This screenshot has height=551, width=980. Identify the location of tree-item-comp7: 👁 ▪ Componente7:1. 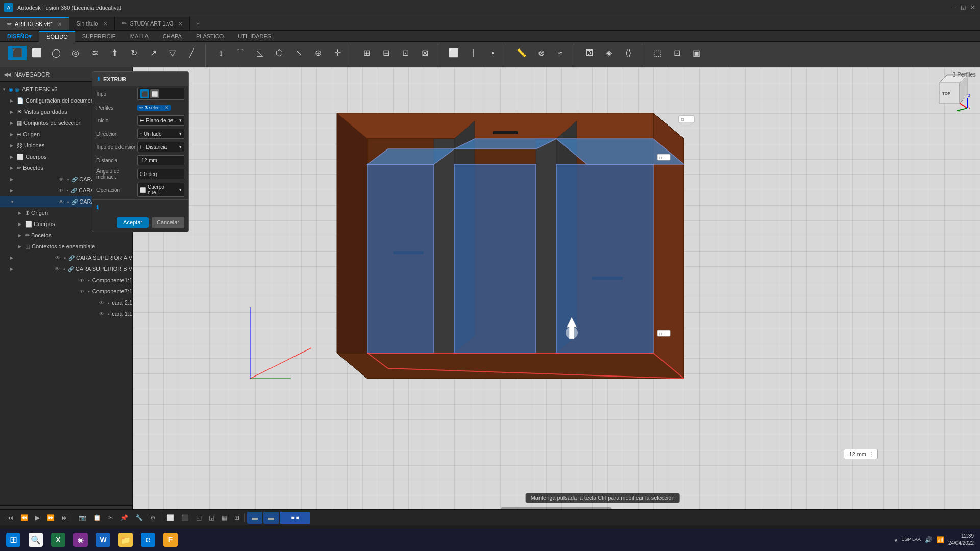
(66, 291).